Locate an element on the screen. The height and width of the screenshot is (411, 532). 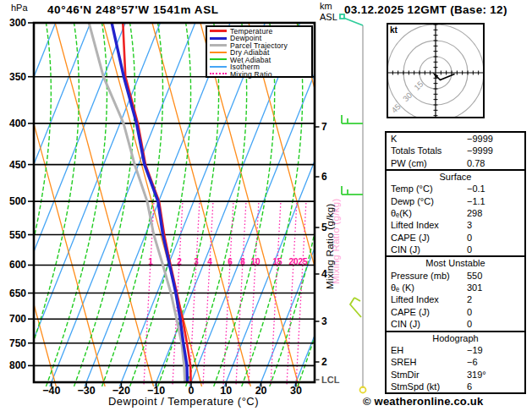
km-tick-label: 7 is located at coordinates (325, 127).